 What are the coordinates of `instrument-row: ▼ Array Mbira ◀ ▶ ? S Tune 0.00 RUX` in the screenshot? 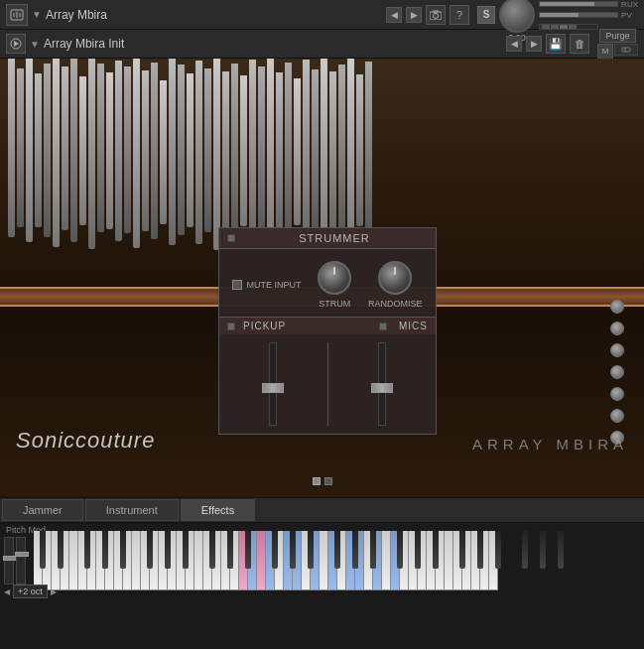 It's located at (322, 15).